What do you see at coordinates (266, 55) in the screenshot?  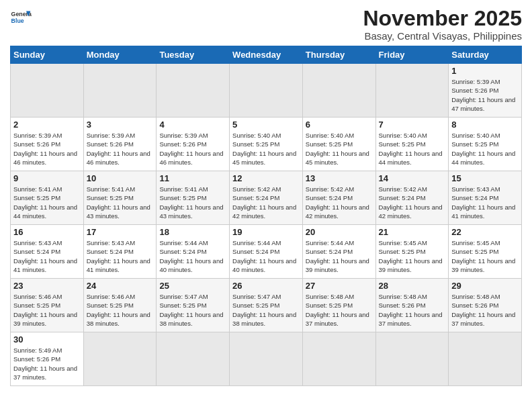 I see `weekday-header-wednesday: Wednesday` at bounding box center [266, 55].